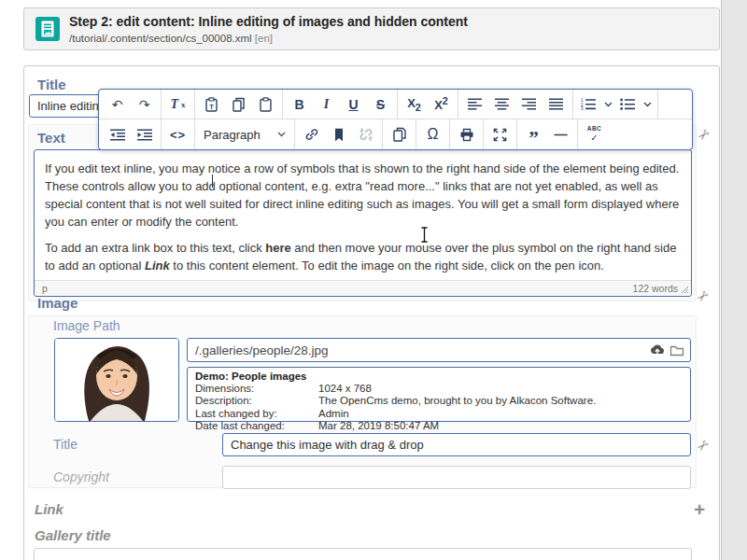 Image resolution: width=747 pixels, height=560 pixels. What do you see at coordinates (439, 414) in the screenshot?
I see `image-info-row: Last changed by: Admin` at bounding box center [439, 414].